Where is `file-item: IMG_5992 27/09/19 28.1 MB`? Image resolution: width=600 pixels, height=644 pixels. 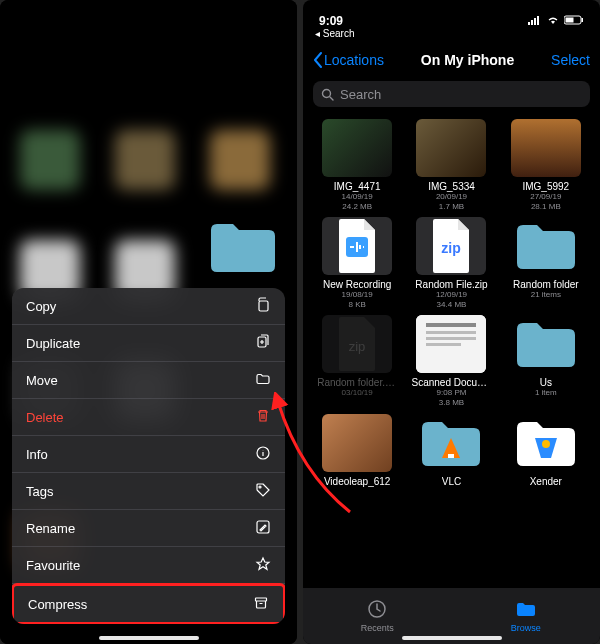
file-item: IMG_5992 27/09/19 28.1 MB is located at coordinates (546, 165).